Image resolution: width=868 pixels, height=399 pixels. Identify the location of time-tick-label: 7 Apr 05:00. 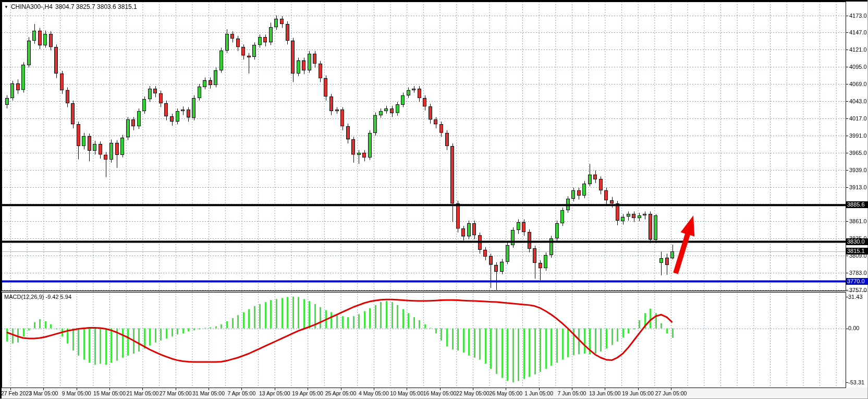
(242, 393).